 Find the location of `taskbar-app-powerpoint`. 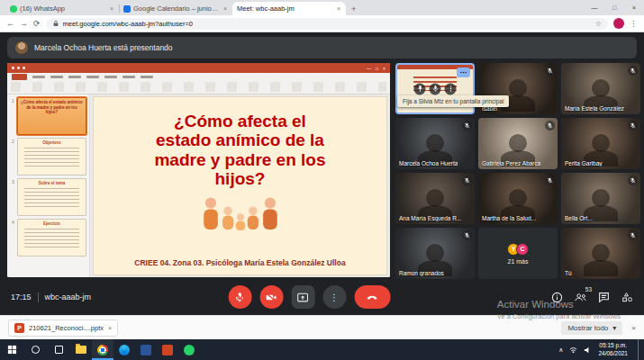

taskbar-app-powerpoint is located at coordinates (168, 349).